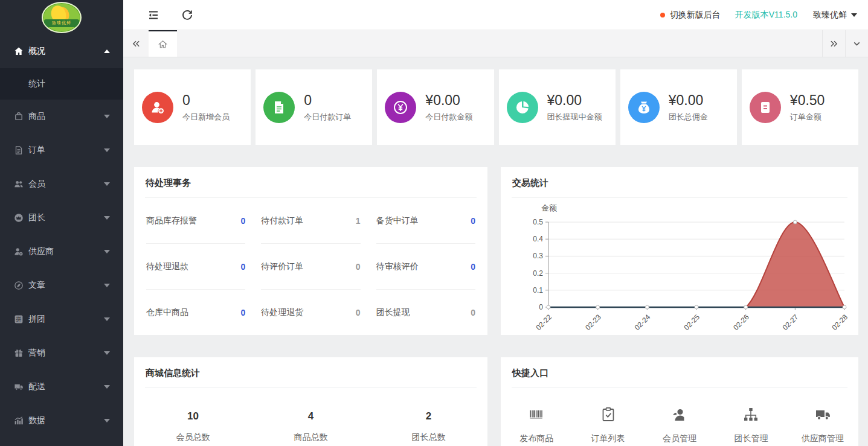  What do you see at coordinates (66, 319) in the screenshot?
I see `sidebar-item-label: 拼团` at bounding box center [66, 319].